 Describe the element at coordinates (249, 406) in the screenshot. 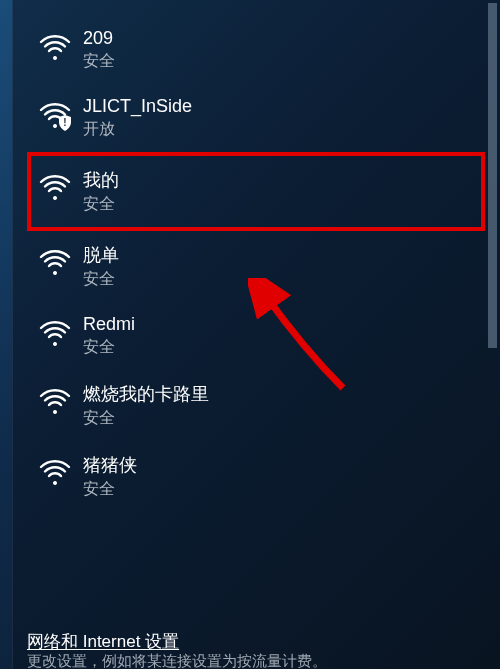

I see `wifi-network-item: 燃烧我的卡路里安全` at that location.